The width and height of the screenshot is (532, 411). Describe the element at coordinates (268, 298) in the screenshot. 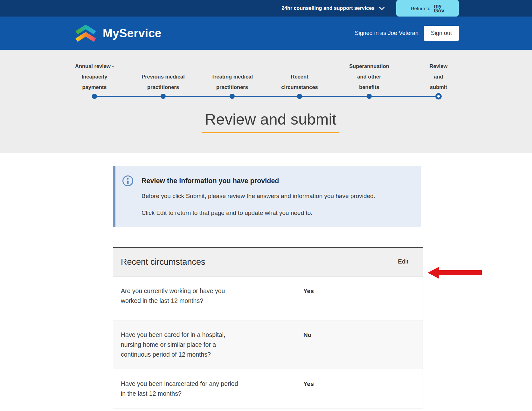

I see `review-row-working: Are you currently working or have you wo…` at that location.